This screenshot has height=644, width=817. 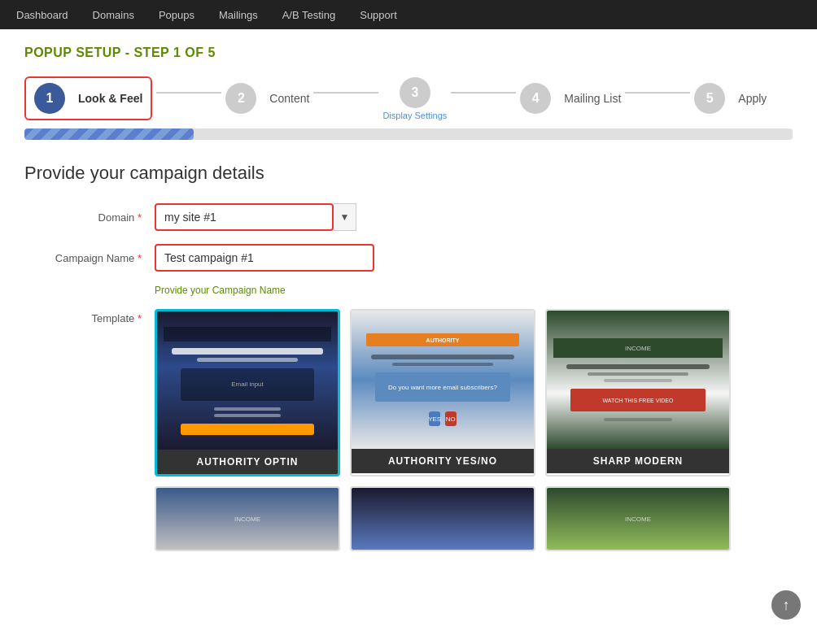 I want to click on template-preview-authority-optin: Email input, so click(x=247, y=381).